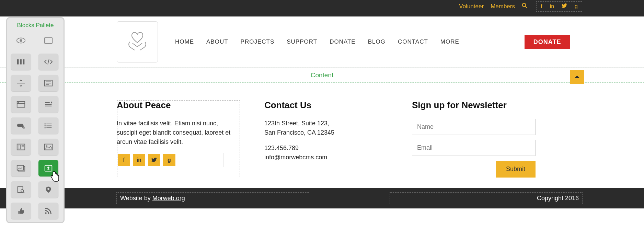 This screenshot has width=644, height=239. What do you see at coordinates (559, 7) in the screenshot?
I see `top-social-group: f in g` at bounding box center [559, 7].